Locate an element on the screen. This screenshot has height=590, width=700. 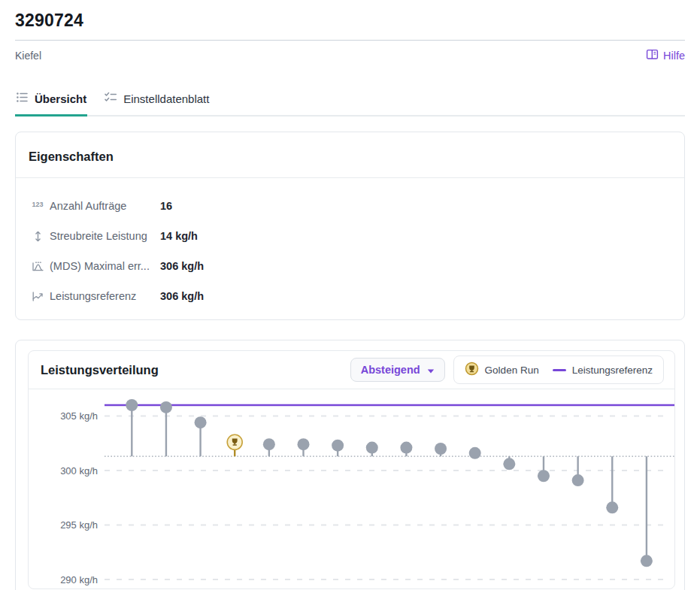
property-row-streubreite: Streubreite Leistung 14 kg/h is located at coordinates (350, 236).